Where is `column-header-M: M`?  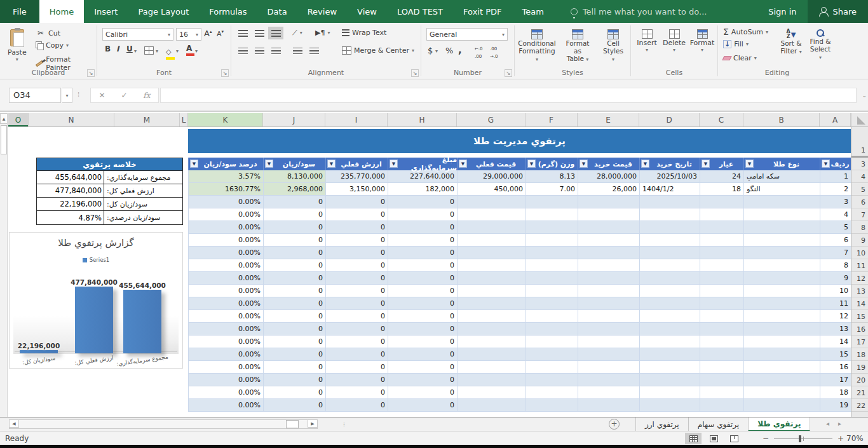 column-header-M: M is located at coordinates (147, 119).